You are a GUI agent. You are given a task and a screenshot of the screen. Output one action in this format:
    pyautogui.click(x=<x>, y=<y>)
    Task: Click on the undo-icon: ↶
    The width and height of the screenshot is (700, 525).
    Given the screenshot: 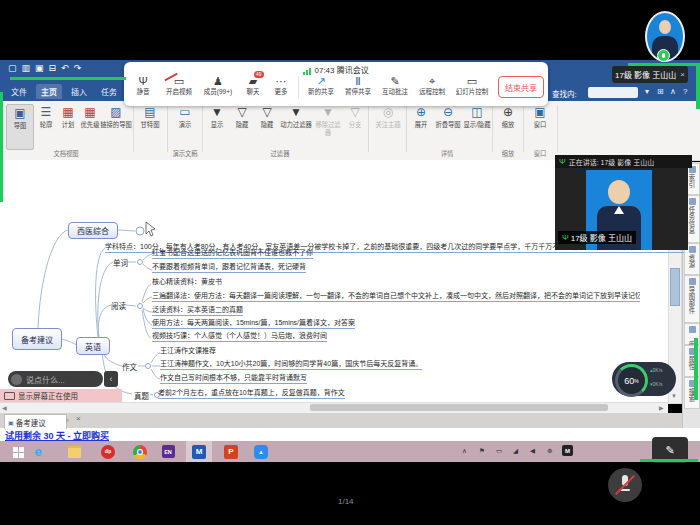 What is the action you would take?
    pyautogui.click(x=66, y=68)
    